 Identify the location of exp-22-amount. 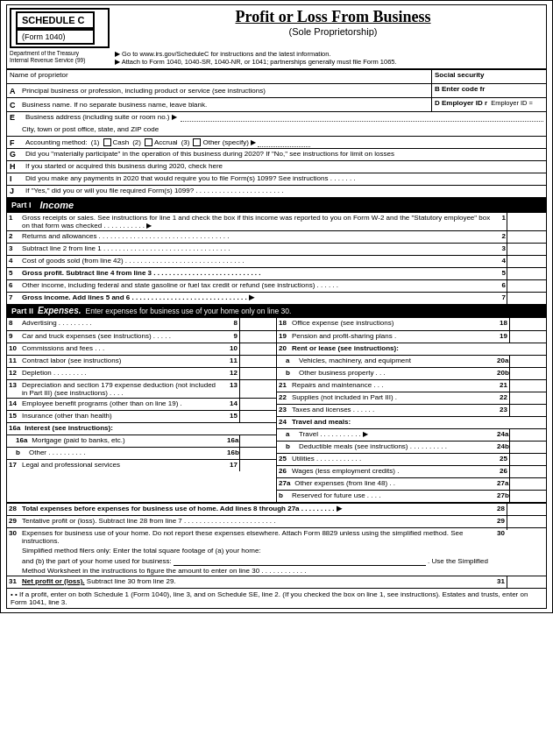
(528, 398).